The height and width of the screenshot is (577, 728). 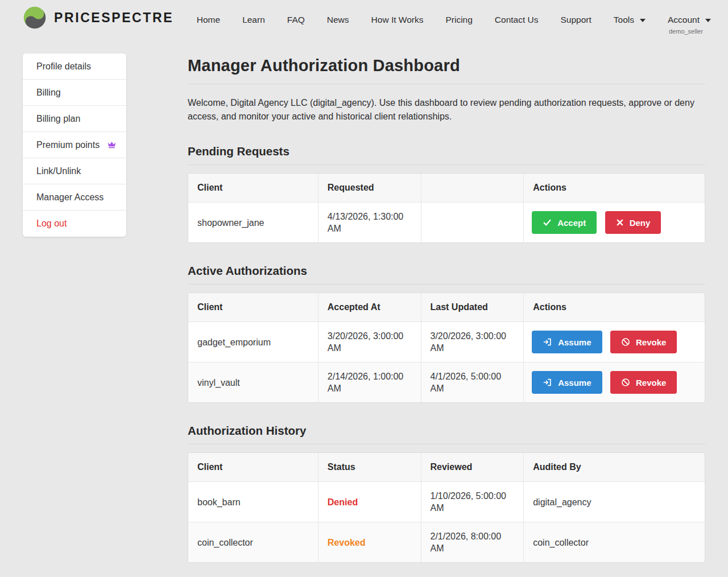 What do you see at coordinates (58, 119) in the screenshot?
I see `sidebar-item-label: Billing plan` at bounding box center [58, 119].